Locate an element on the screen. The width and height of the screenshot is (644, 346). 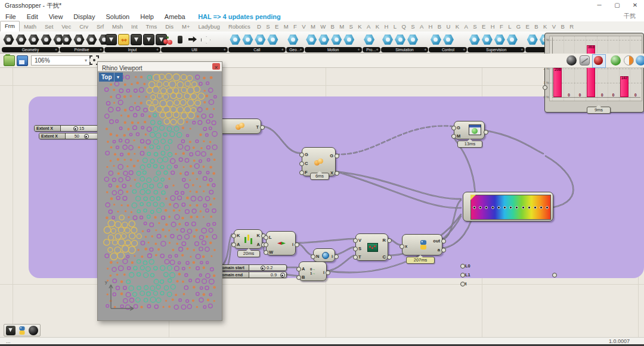
title-bar: Grasshopper - 干扰* ─ ▢ ✕ is located at coordinates (322, 6).